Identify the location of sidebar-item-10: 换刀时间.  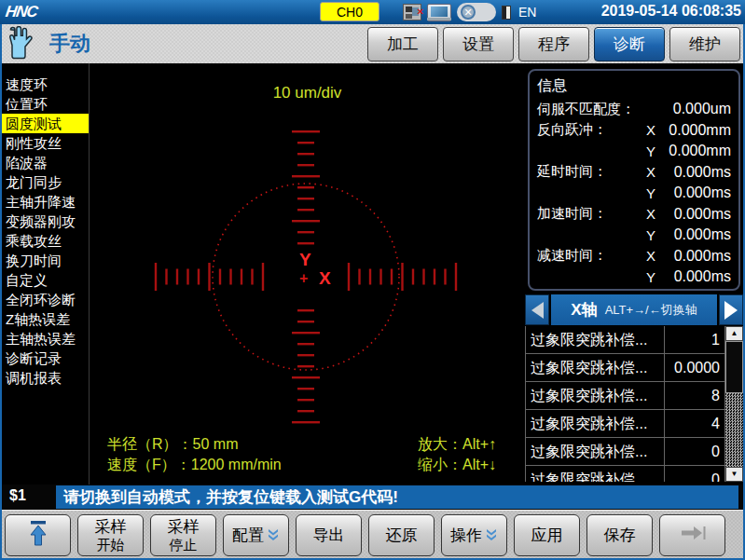
(45, 261).